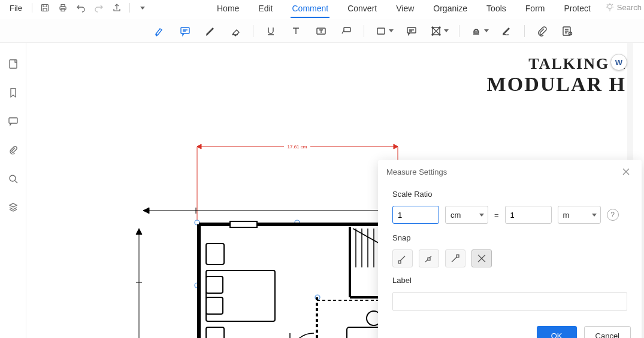 The width and height of the screenshot is (644, 338). I want to click on snap-endpoint-button, so click(403, 258).